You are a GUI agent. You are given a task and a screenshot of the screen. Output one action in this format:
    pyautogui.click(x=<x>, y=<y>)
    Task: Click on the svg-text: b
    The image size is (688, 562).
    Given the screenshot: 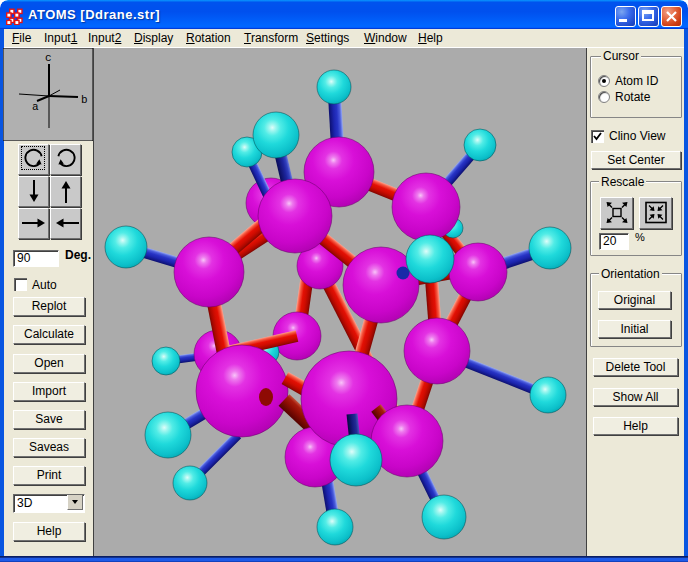 What is the action you would take?
    pyautogui.click(x=84, y=100)
    